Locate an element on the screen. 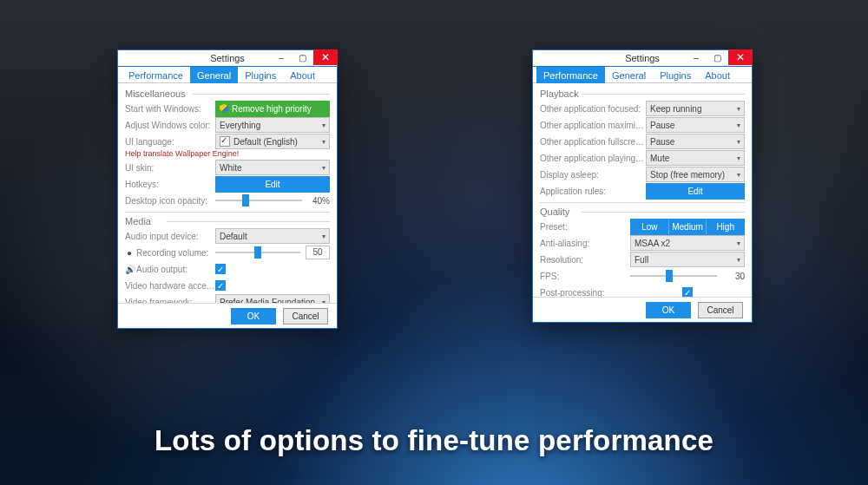 The height and width of the screenshot is (485, 868). fps-slider is located at coordinates (674, 276).